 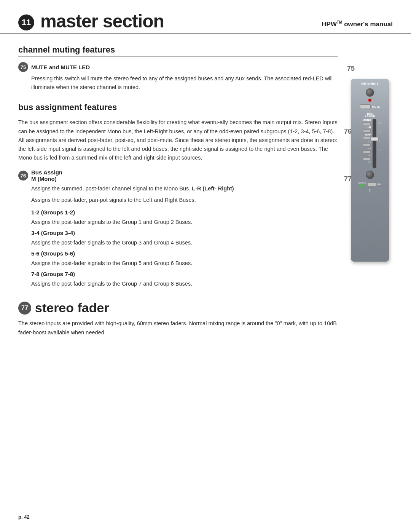 I want to click on group-1-2-body: Assigns the post-fader signals to the Gr…, so click(x=185, y=222).